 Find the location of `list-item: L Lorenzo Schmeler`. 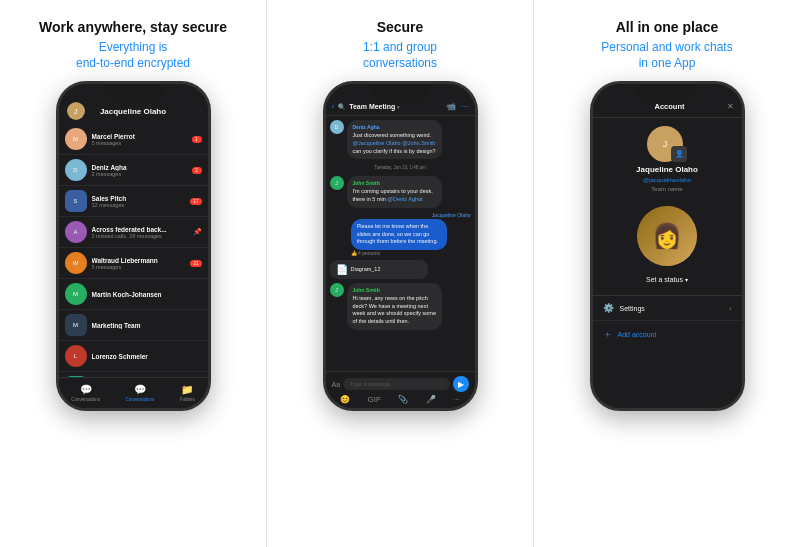

list-item: L Lorenzo Schmeler is located at coordinates (134, 356).